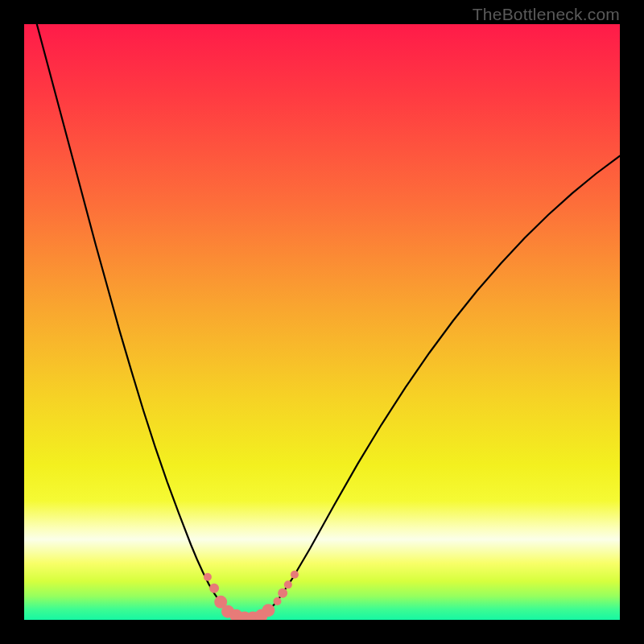 The height and width of the screenshot is (644, 644). I want to click on marker-group, so click(251, 596).